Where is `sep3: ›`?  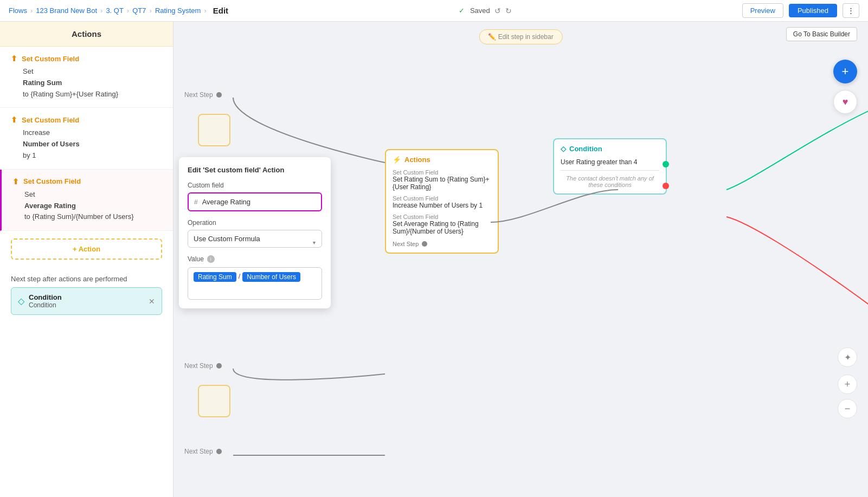
sep3: › is located at coordinates (128, 11).